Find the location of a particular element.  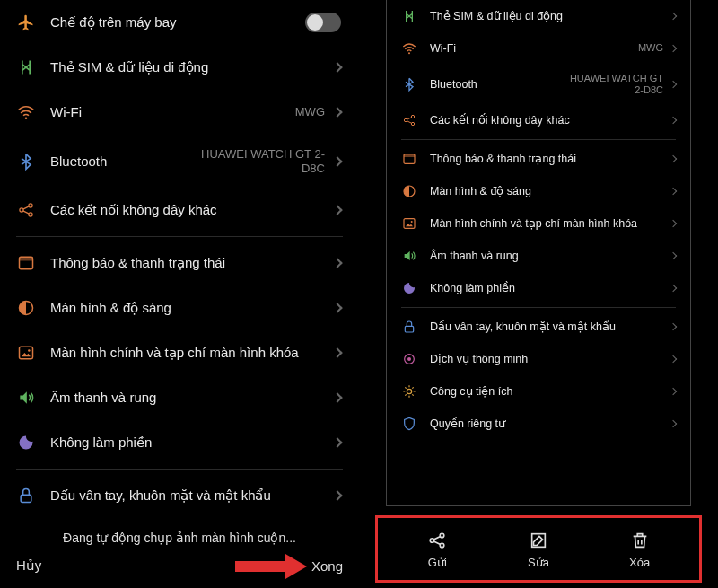

action-label: Sửa is located at coordinates (538, 562).